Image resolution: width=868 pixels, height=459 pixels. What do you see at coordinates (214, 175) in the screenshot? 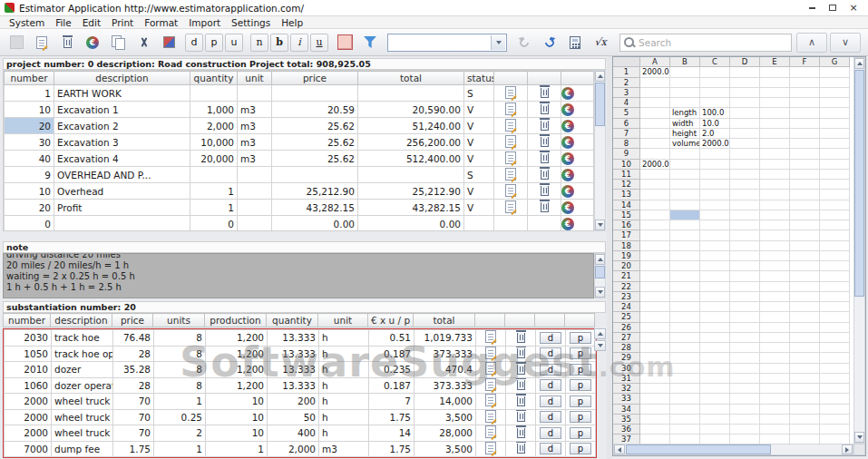
I see `project-cell-quantity` at bounding box center [214, 175].